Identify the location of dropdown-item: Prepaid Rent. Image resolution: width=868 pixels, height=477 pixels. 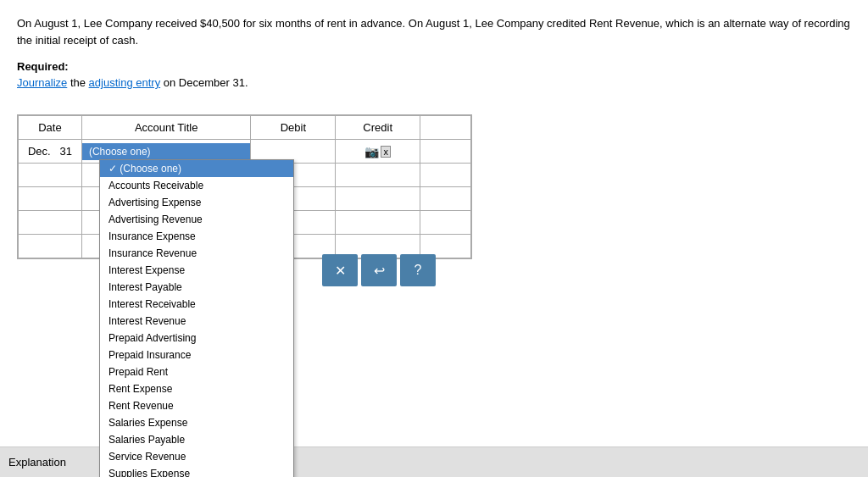
(197, 372).